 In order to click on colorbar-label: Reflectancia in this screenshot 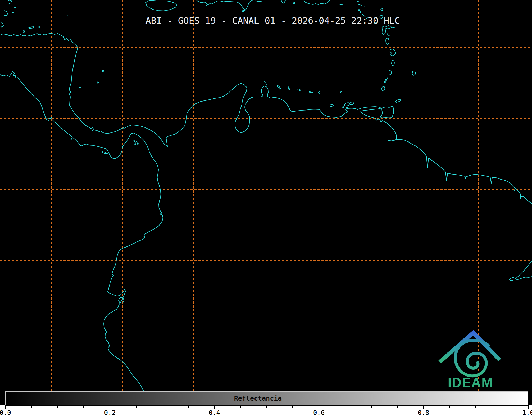, I will do `click(258, 398)`.